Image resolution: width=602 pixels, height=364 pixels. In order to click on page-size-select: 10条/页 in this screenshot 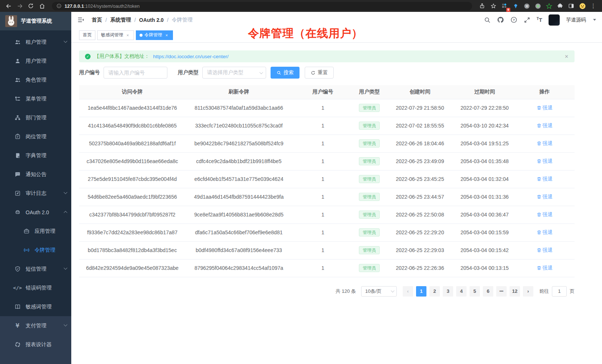, I will do `click(379, 291)`.